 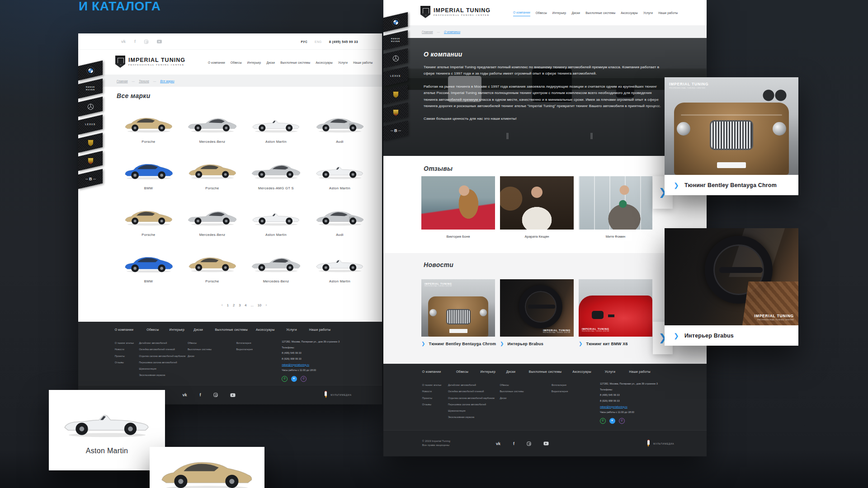 What do you see at coordinates (162, 369) in the screenshot?
I see `footer-link: Шумоизоляция` at bounding box center [162, 369].